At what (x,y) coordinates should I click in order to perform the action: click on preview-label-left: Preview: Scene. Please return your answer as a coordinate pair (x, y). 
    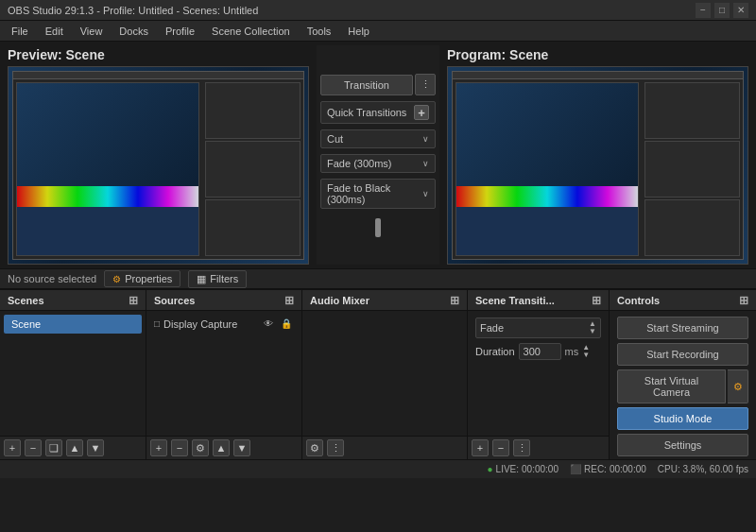
    Looking at the image, I should click on (159, 56).